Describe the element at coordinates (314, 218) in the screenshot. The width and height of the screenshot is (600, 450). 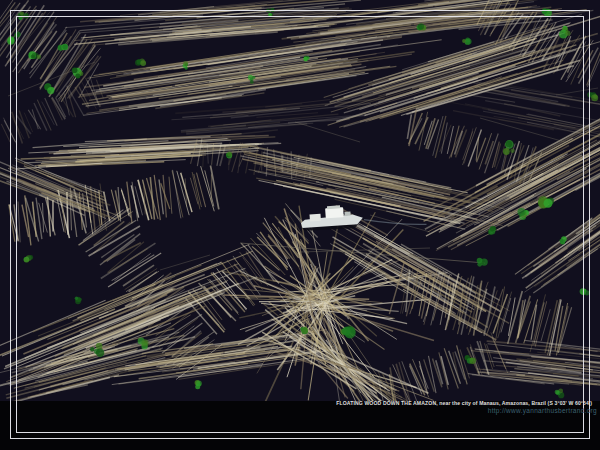
I see `boat-aft-structure` at that location.